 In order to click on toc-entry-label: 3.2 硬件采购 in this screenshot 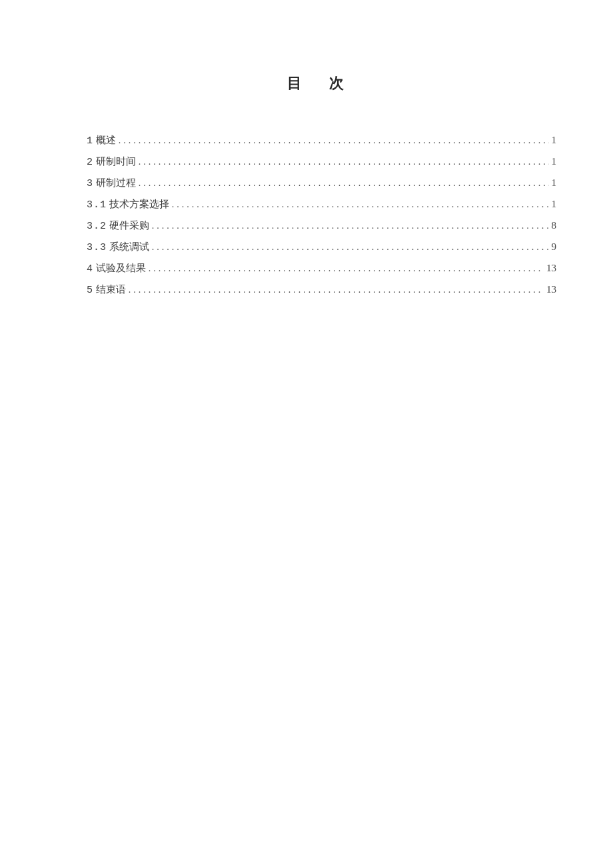, I will do `click(119, 226)`.